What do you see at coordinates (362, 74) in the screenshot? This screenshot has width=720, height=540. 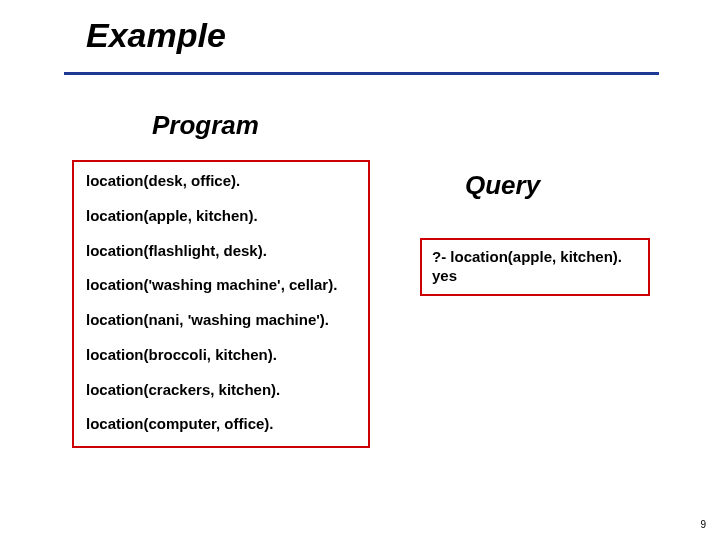 I see `title-underline` at bounding box center [362, 74].